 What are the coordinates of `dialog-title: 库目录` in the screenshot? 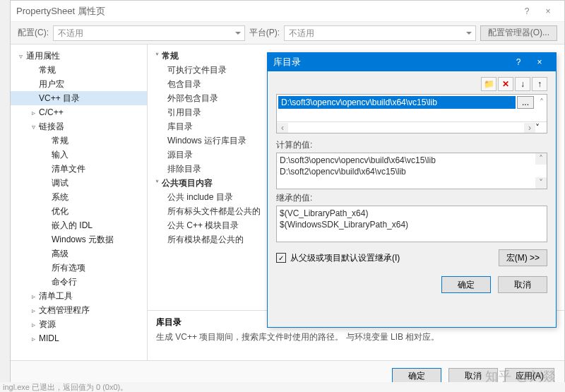 It's located at (391, 62).